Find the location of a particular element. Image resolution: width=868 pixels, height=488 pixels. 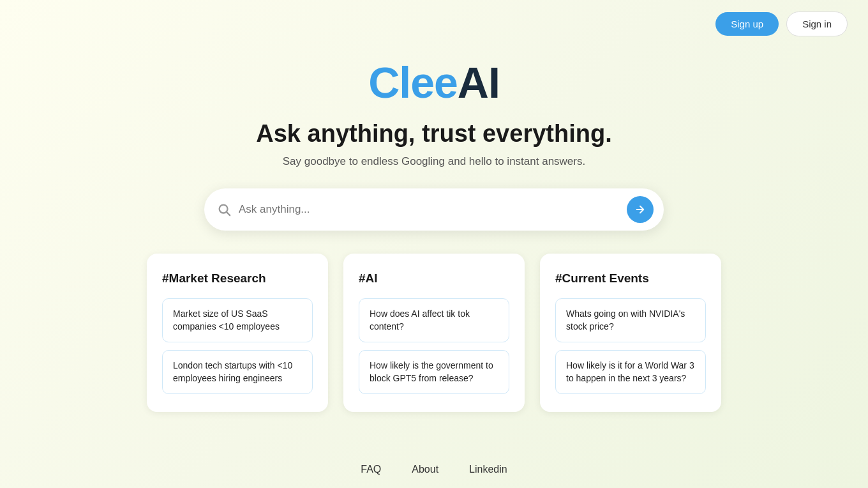

footer-link-about: About is located at coordinates (425, 469).